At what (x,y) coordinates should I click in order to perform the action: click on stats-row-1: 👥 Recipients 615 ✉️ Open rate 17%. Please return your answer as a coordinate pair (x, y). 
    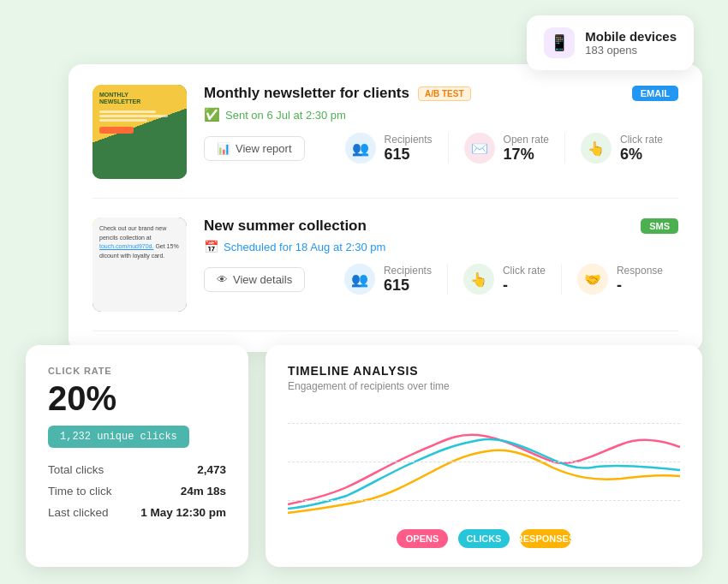
    Looking at the image, I should click on (504, 148).